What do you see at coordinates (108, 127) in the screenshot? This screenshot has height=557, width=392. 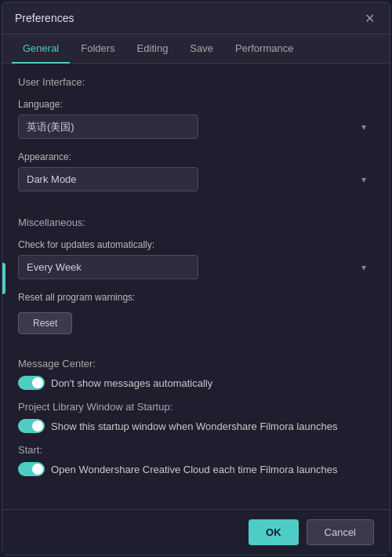 I see `language-select: 英语(美国) 中文(简体) 中文(繁體) 日本語` at bounding box center [108, 127].